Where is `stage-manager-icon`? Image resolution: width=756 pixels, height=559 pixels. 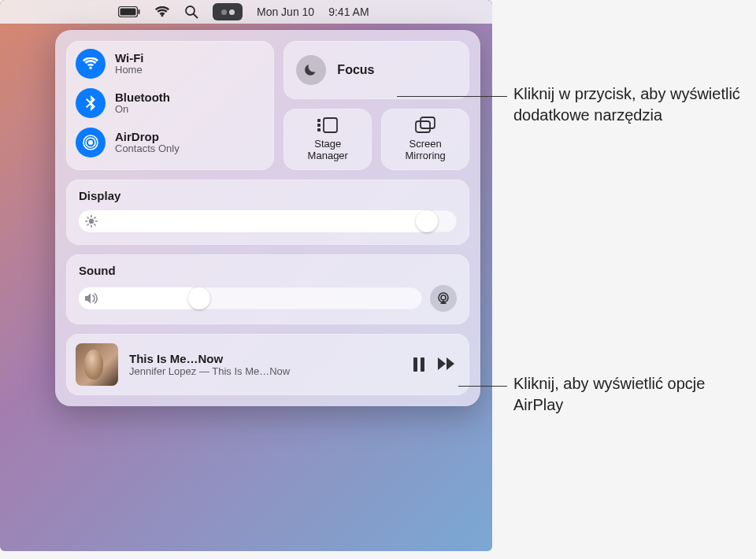 stage-manager-icon is located at coordinates (328, 125).